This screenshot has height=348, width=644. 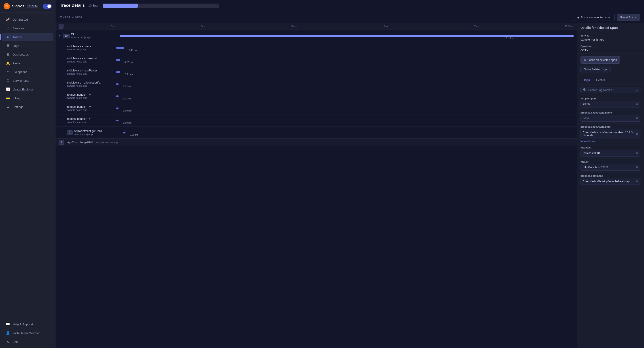 What do you see at coordinates (610, 40) in the screenshot?
I see `service-value: sample-nestjs-app` at bounding box center [610, 40].